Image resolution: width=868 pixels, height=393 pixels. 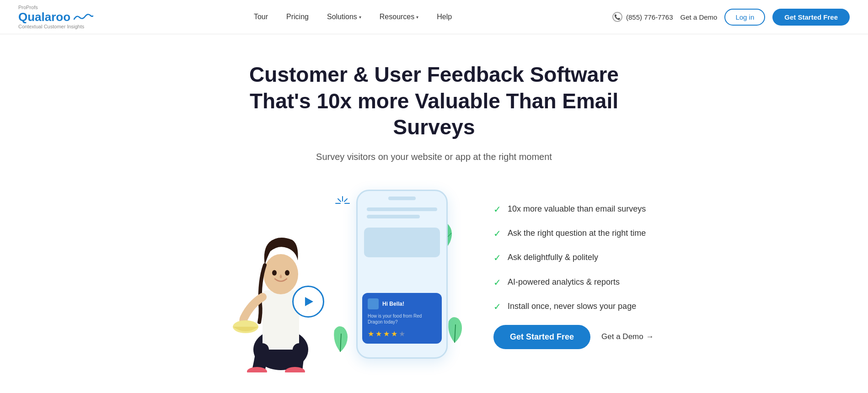 What do you see at coordinates (650, 337) in the screenshot?
I see `arrow-right-icon: →` at bounding box center [650, 337].